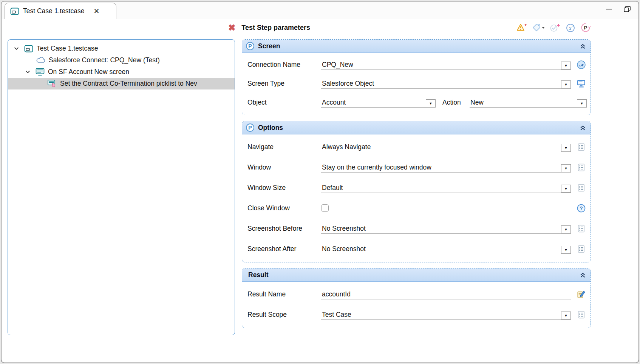 This screenshot has height=364, width=640. Describe the element at coordinates (581, 295) in the screenshot. I see `edit-result-icon` at that location.